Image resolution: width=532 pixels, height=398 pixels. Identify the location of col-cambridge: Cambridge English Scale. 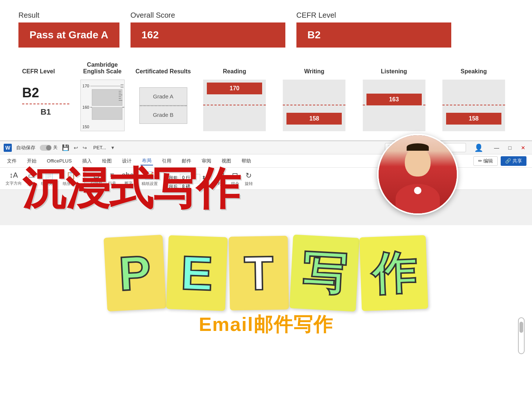
(102, 68).